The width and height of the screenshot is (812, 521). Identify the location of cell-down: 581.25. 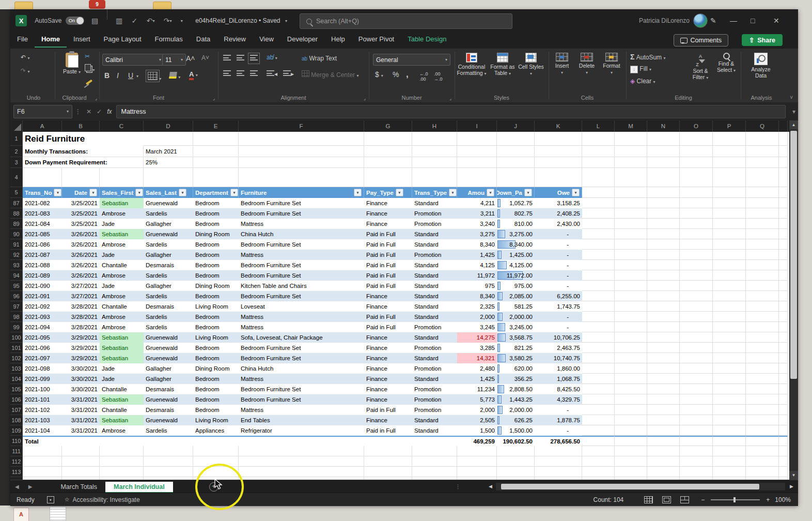
(516, 307).